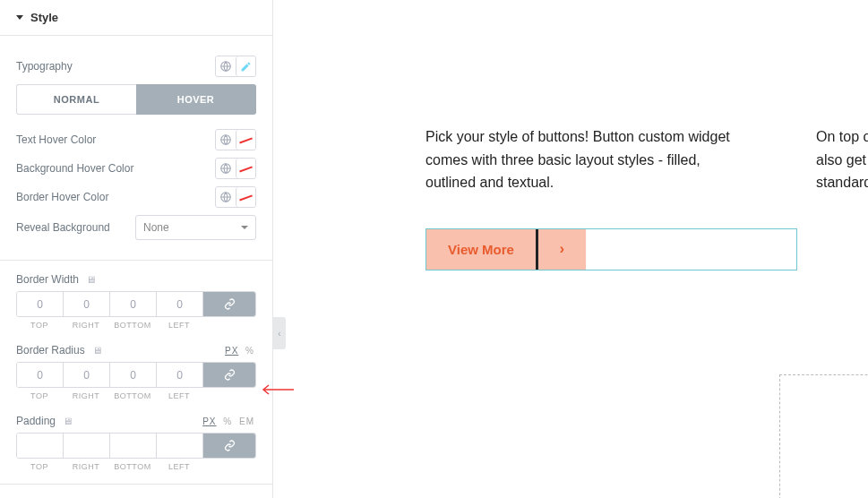  I want to click on padding-units: PX % EM, so click(228, 421).